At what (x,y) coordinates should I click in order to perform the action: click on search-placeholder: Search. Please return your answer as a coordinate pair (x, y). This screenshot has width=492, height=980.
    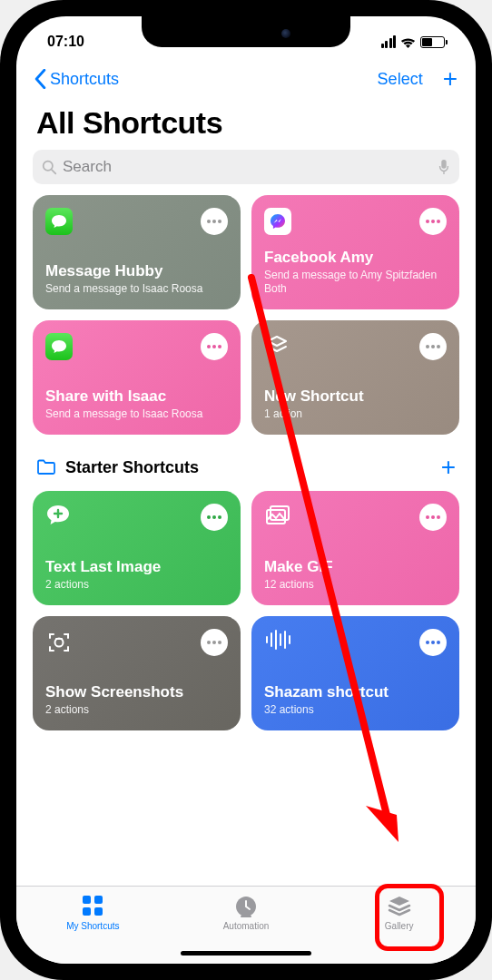
    Looking at the image, I should click on (251, 167).